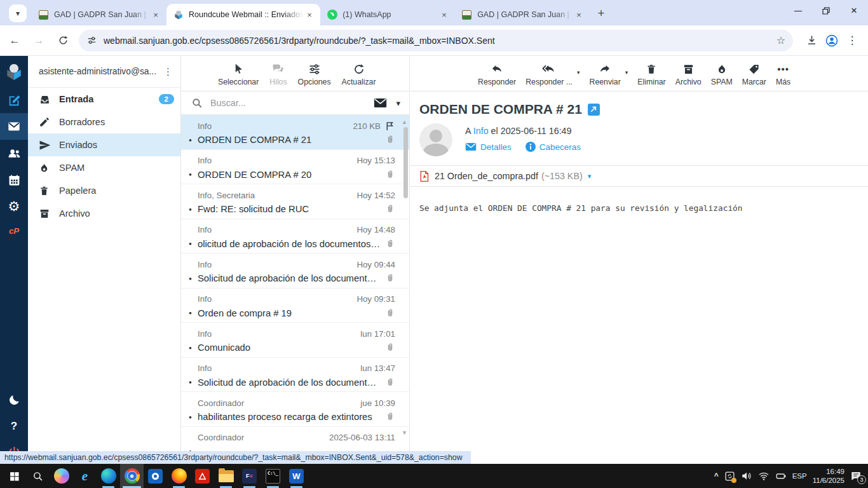 This screenshot has height=488, width=868. I want to click on taskbar-fes-app-button: F≡, so click(249, 476).